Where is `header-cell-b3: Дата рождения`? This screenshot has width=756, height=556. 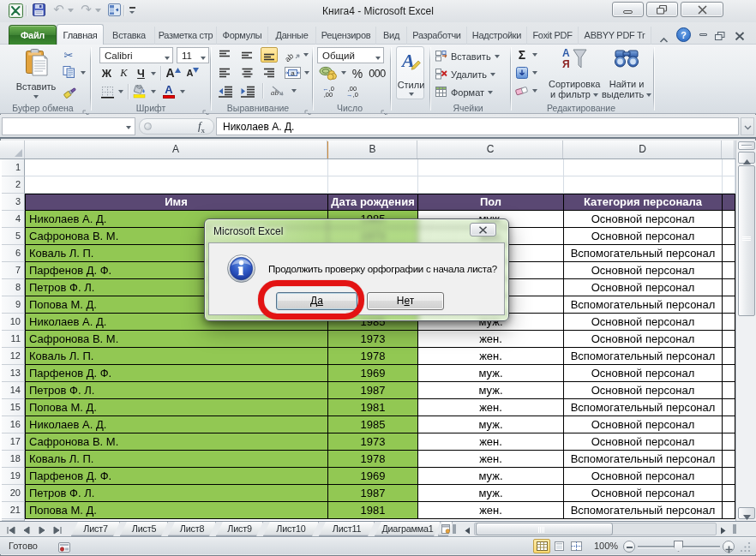
header-cell-b3: Дата рождения is located at coordinates (374, 202).